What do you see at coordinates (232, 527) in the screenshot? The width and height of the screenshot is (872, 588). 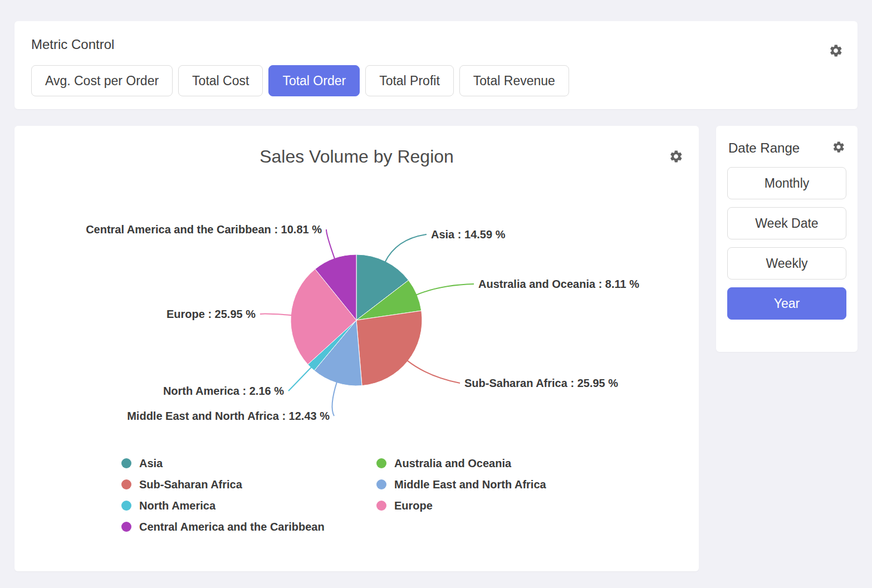 I see `legend-label: Central America and the Caribbean` at bounding box center [232, 527].